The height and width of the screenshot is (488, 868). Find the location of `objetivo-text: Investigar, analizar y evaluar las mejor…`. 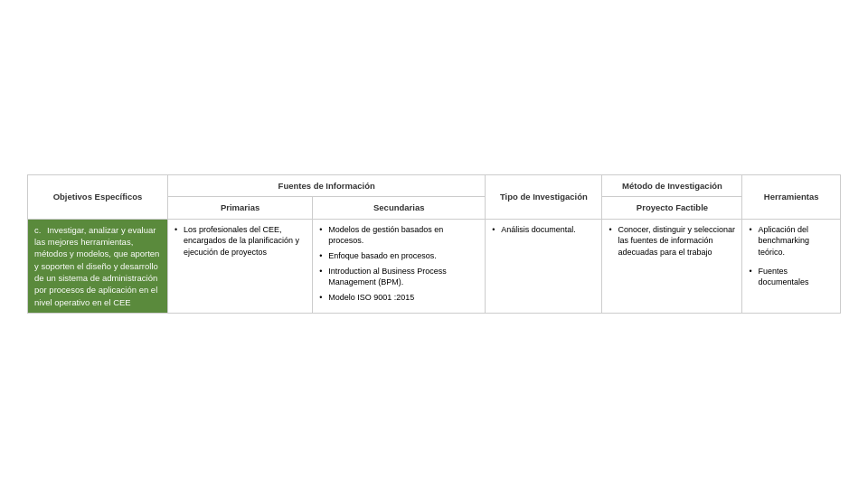

objetivo-text: Investigar, analizar y evaluar las mejor… is located at coordinates (97, 266).